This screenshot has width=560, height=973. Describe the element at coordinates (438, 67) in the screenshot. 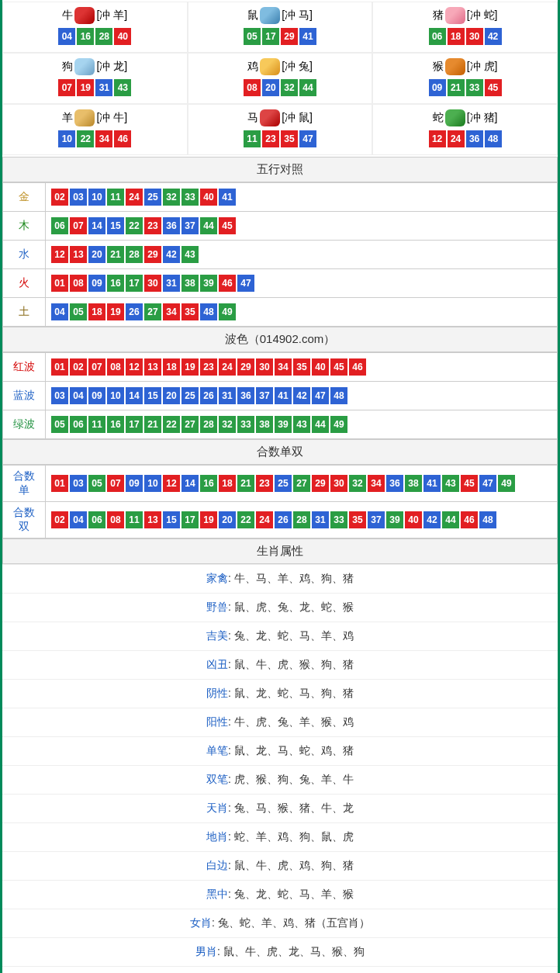

I see `zodiac-name: 猴` at that location.